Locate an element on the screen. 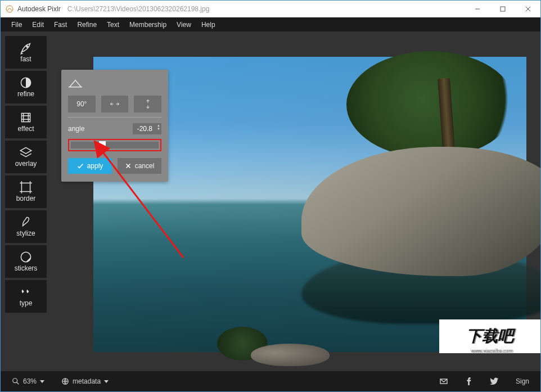 This screenshot has height=392, width=541. menu-file: File is located at coordinates (17, 25).